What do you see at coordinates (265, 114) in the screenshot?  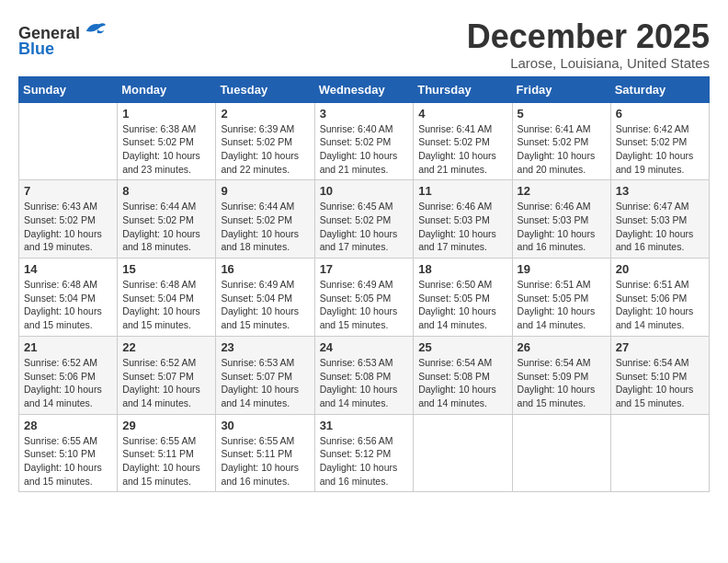 I see `day-number: 2` at bounding box center [265, 114].